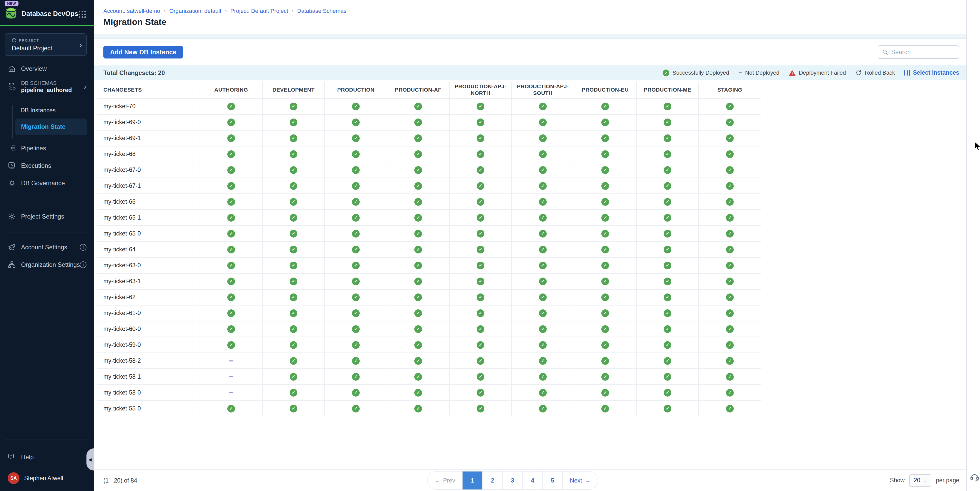 The height and width of the screenshot is (491, 980). Describe the element at coordinates (47, 457) in the screenshot. I see `sidebar-item-help: ? Help` at that location.